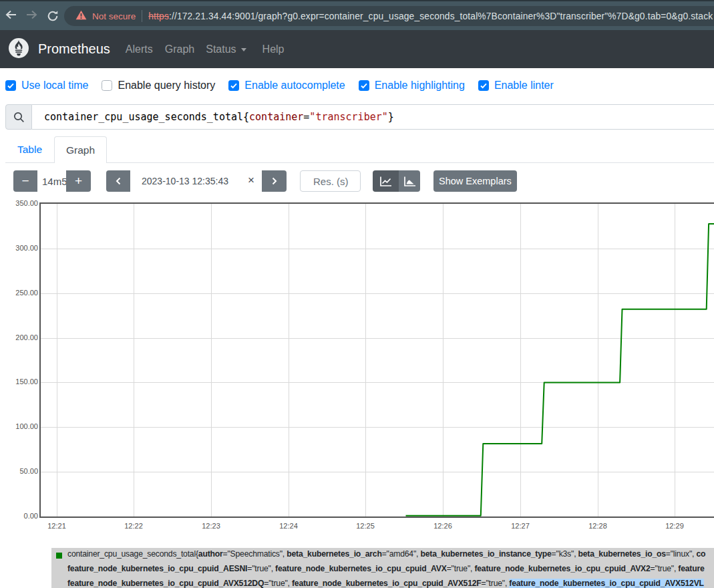 The height and width of the screenshot is (588, 714). Describe the element at coordinates (330, 181) in the screenshot. I see `resolution-input: Res. (s)` at that location.